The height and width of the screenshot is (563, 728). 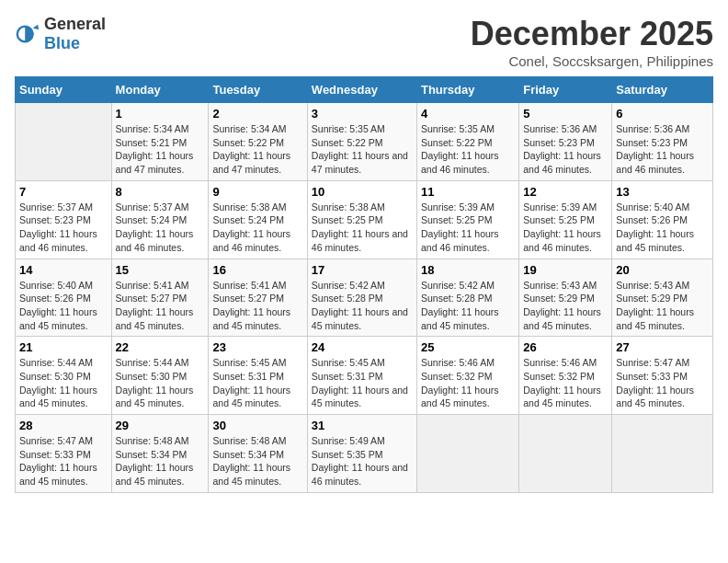 What do you see at coordinates (63, 270) in the screenshot?
I see `day-number: 14` at bounding box center [63, 270].